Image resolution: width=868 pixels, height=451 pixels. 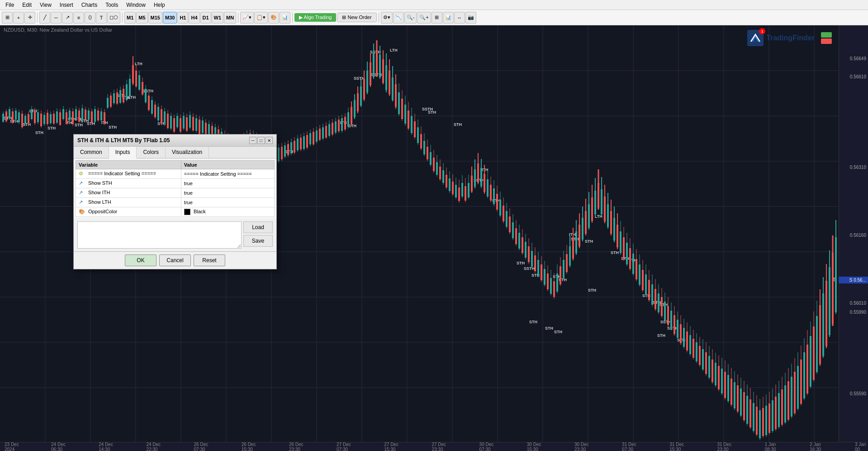 I want to click on menu-file: File, so click(x=10, y=5).